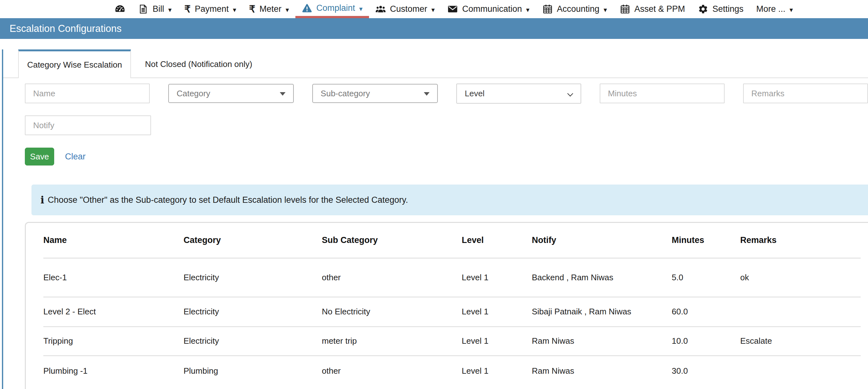  Describe the element at coordinates (88, 125) in the screenshot. I see `notify-input` at that location.